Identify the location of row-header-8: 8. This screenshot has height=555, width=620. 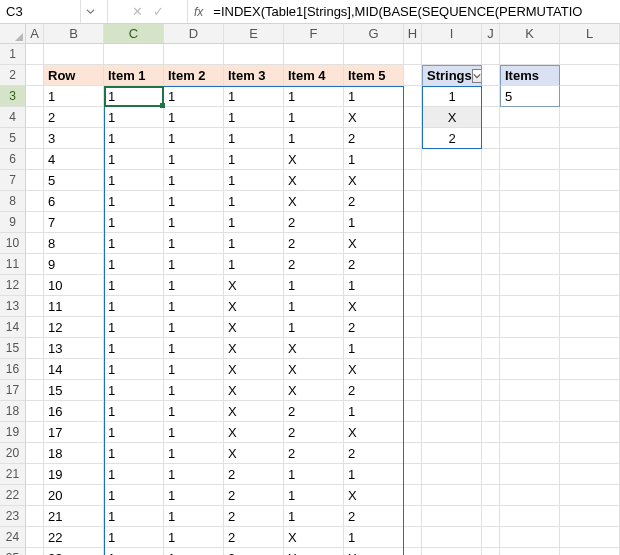
(13, 202).